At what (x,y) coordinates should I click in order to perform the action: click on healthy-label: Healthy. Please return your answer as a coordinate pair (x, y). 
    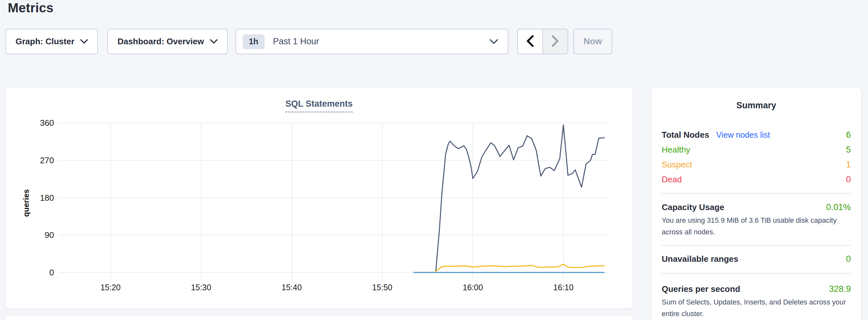
    Looking at the image, I should click on (676, 150).